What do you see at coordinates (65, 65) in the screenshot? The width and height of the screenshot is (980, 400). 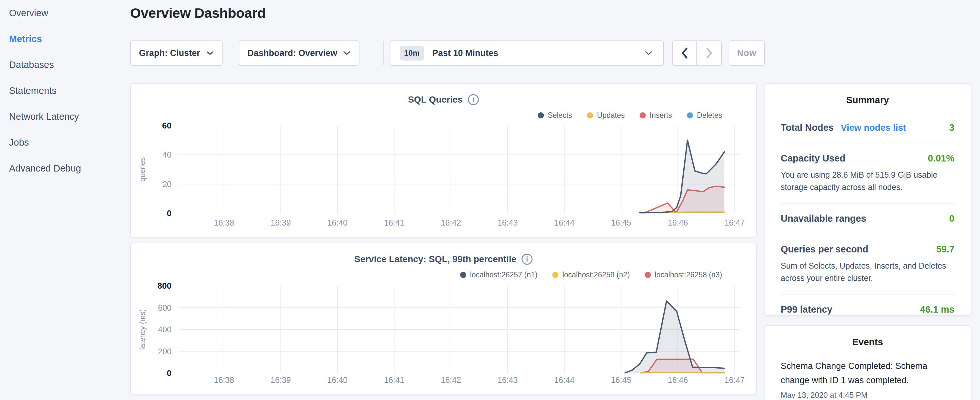 I see `sidebar-item-databases: Databases` at bounding box center [65, 65].